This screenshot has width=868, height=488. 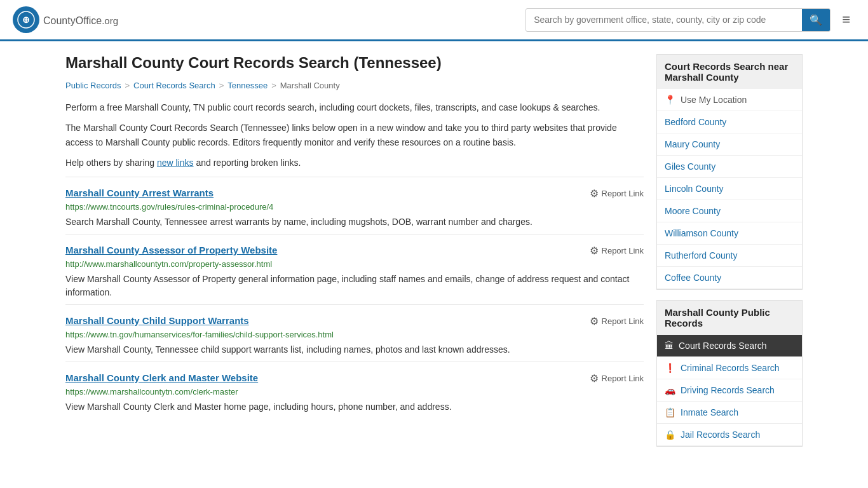 I want to click on nearby-title: Court Records Search near Marshall Count…, so click(x=729, y=71).